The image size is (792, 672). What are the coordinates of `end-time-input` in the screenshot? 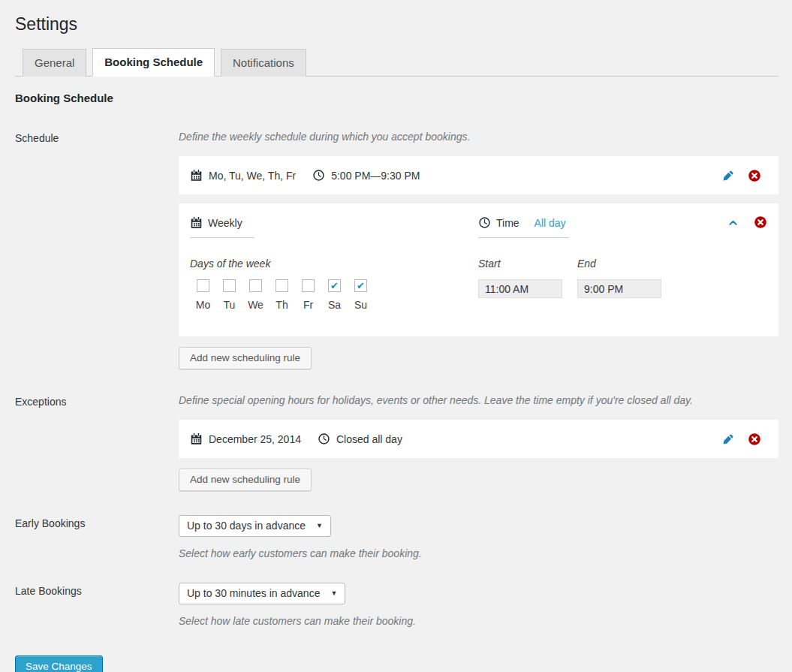 It's located at (619, 288).